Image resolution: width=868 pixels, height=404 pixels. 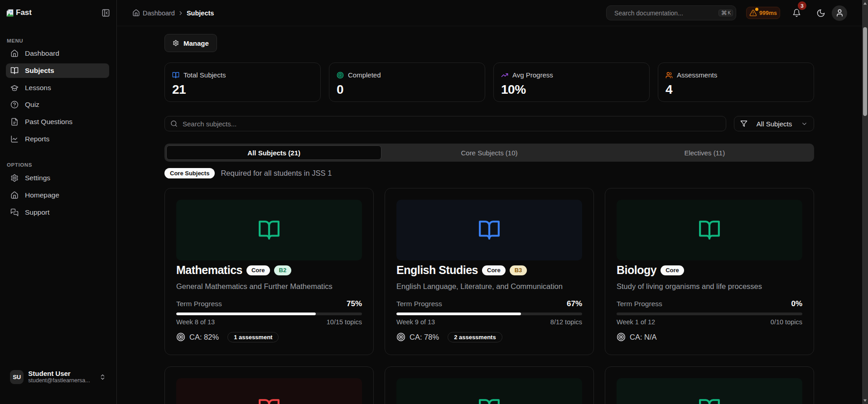 I want to click on shortcut-kbd: ⌘K, so click(x=726, y=13).